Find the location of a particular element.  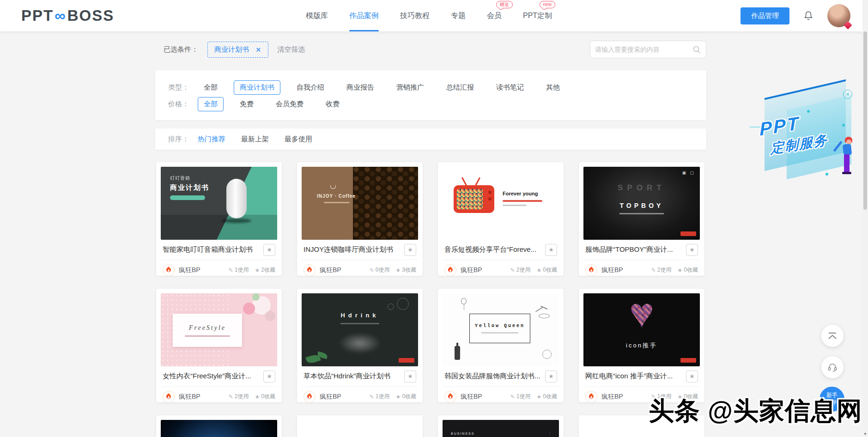

card-title: 女性内衣“FreeStyle”商业计... is located at coordinates (207, 376).